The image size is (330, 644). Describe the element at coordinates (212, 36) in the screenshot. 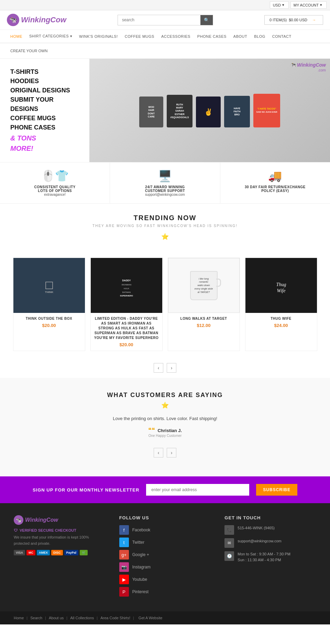

I see `nav-phone-cases: PHONE CASES` at that location.